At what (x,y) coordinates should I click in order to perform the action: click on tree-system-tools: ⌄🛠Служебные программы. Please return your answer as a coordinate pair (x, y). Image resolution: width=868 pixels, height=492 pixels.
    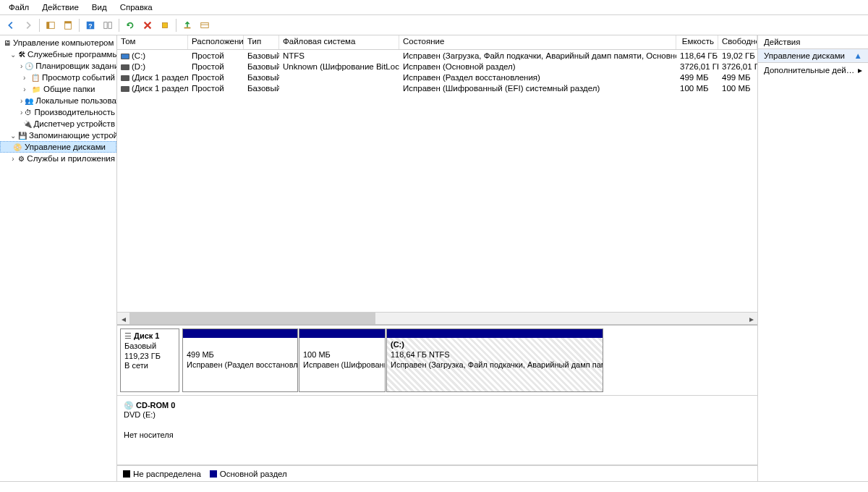
    Looking at the image, I should click on (58, 54).